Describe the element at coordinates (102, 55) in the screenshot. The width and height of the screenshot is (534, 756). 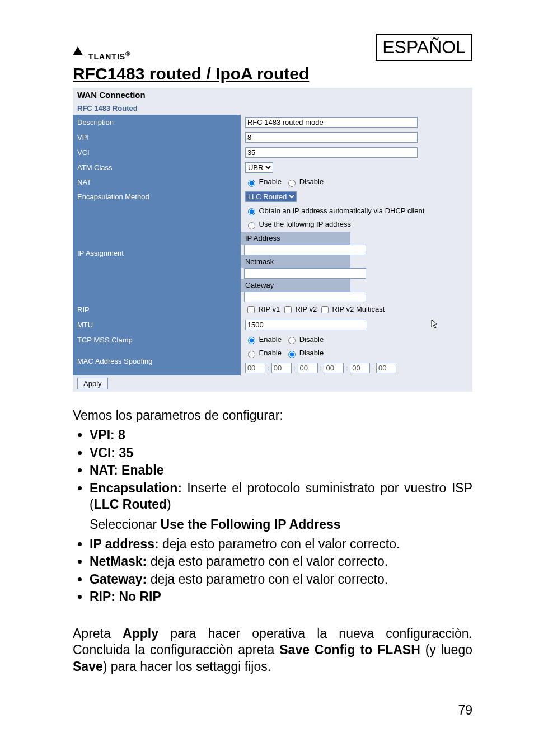
I see `brand-logo: TLANTIS®` at that location.